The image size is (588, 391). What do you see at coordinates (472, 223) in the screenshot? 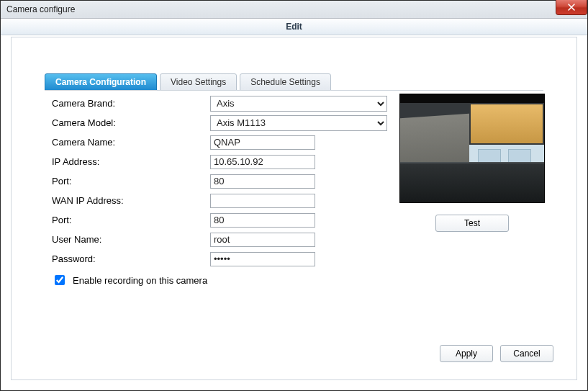
I see `test-button: Test` at bounding box center [472, 223].